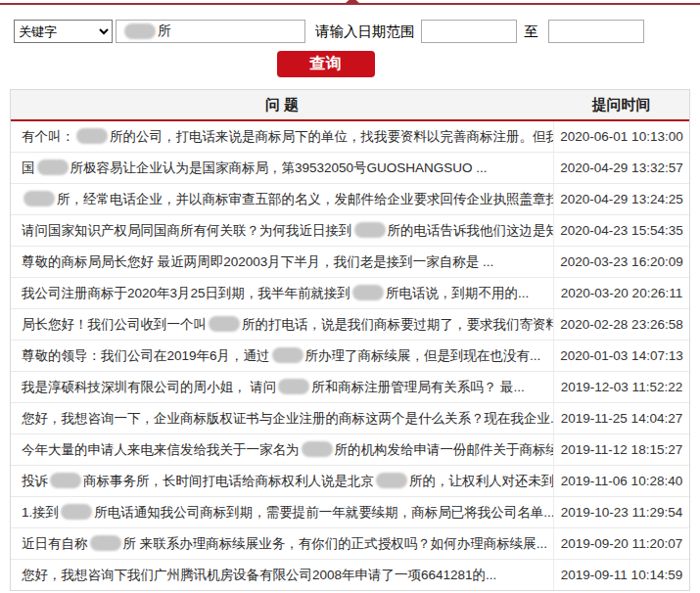  Describe the element at coordinates (423, 356) in the screenshot. I see `question-text: 所办理了商标续展，但是到现在也没有...` at that location.